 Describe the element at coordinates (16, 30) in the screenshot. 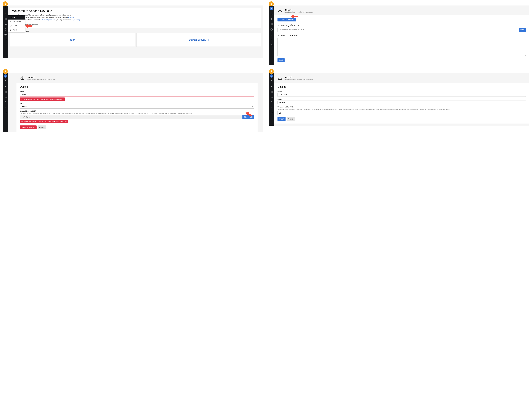

I see `create-import-item: Import` at that location.